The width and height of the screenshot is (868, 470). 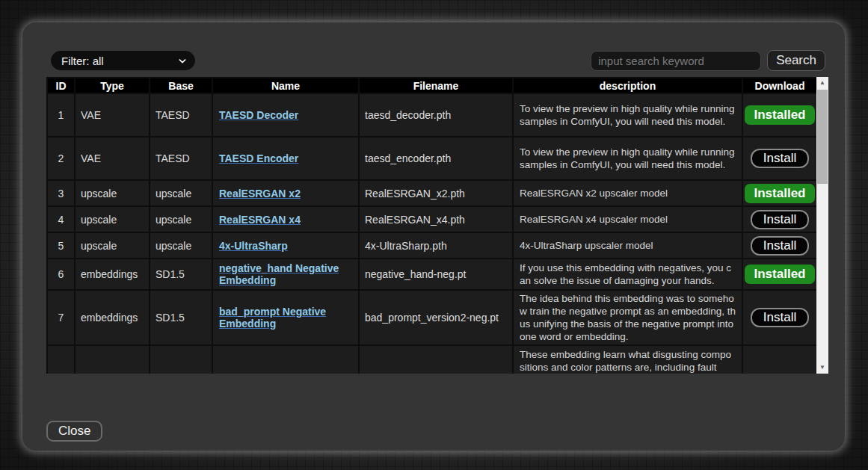 What do you see at coordinates (436, 115) in the screenshot?
I see `cell-filename: taesd_decoder.pth` at bounding box center [436, 115].